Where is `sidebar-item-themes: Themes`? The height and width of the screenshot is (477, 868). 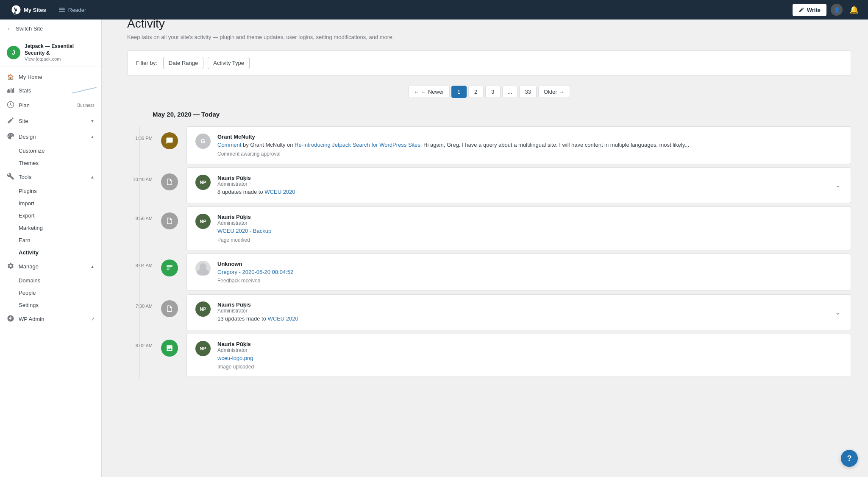 sidebar-item-themes: Themes is located at coordinates (60, 163).